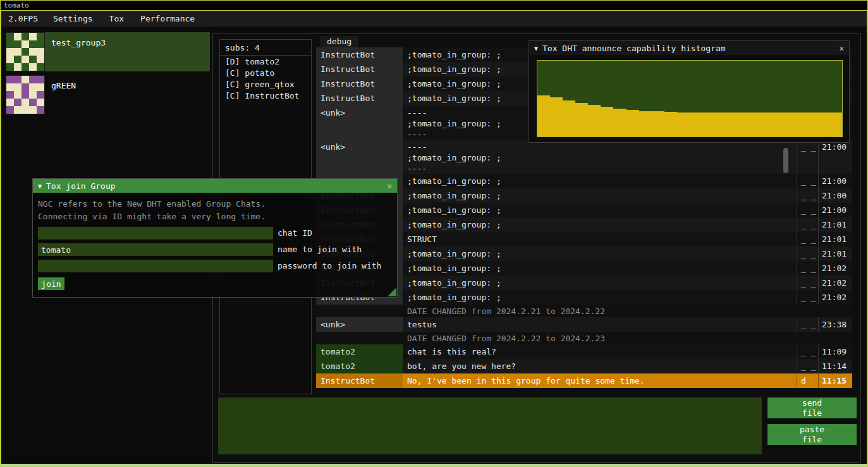 The image size is (868, 467). Describe the element at coordinates (434, 6) in the screenshot. I see `window-titlebar: tomato` at that location.